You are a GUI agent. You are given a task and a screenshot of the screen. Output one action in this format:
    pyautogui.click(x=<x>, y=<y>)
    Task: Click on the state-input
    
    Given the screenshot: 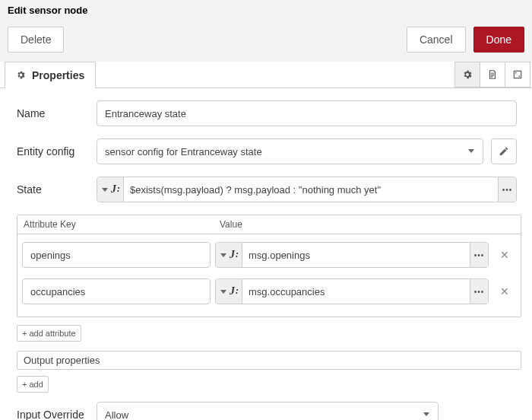 What is the action you would take?
    pyautogui.click(x=311, y=189)
    